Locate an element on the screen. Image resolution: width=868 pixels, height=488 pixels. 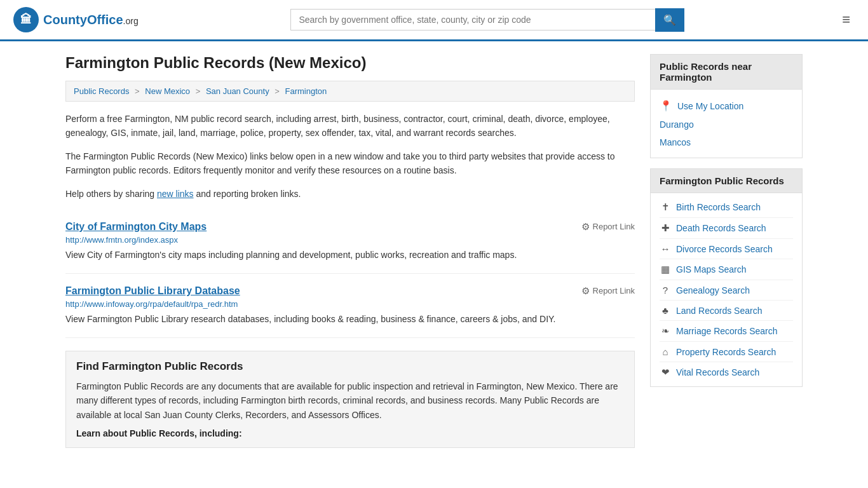
nearby-mancos-label: Mancos is located at coordinates (675, 142).